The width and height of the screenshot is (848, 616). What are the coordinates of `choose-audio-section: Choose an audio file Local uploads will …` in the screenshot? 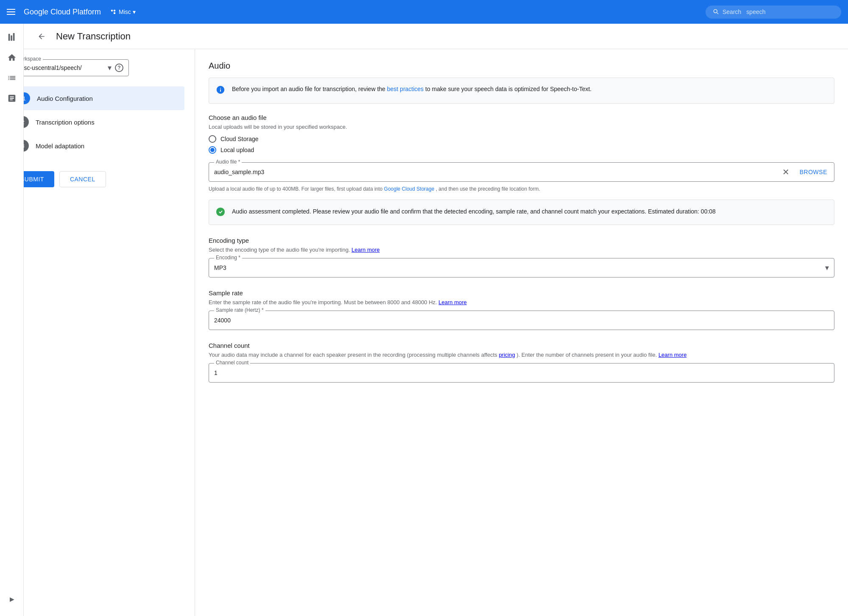 It's located at (522, 169).